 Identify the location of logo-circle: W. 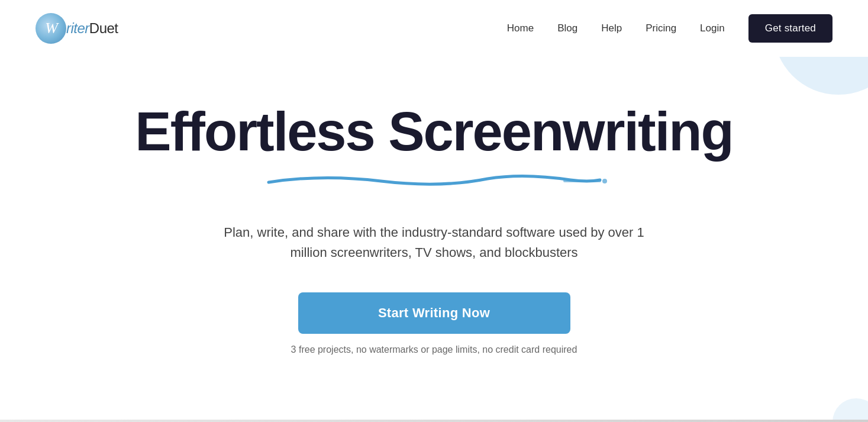
(51, 28).